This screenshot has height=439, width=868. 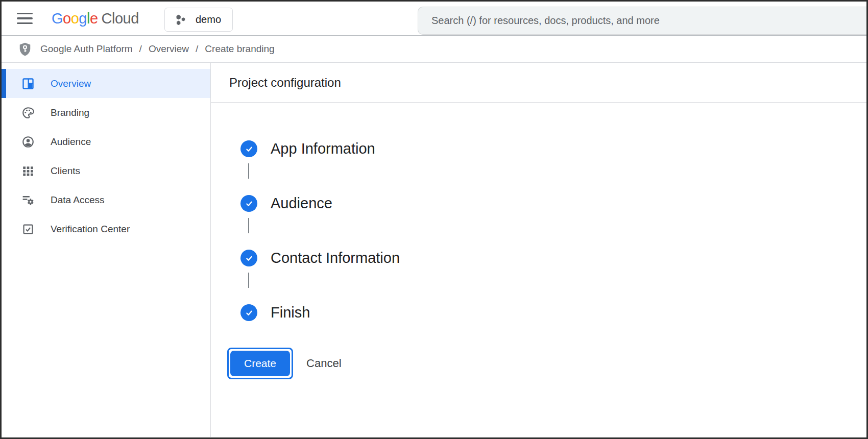 What do you see at coordinates (70, 84) in the screenshot?
I see `sidebar-item-label: Overview` at bounding box center [70, 84].